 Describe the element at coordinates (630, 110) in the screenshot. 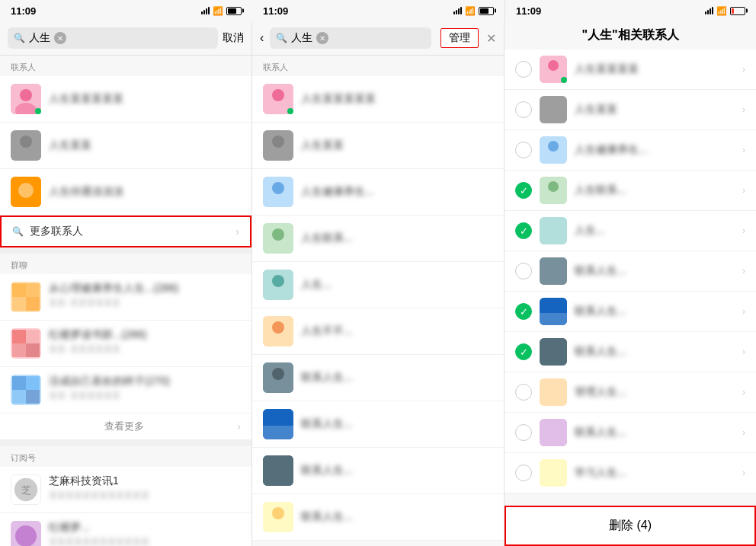

I see `check-item: 人生某某 ›` at that location.